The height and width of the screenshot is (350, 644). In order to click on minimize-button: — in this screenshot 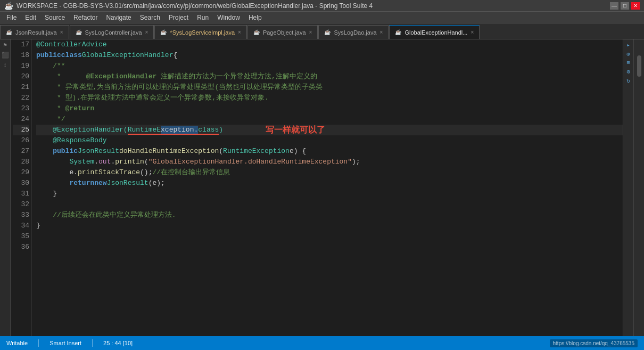, I will do `click(614, 6)`.